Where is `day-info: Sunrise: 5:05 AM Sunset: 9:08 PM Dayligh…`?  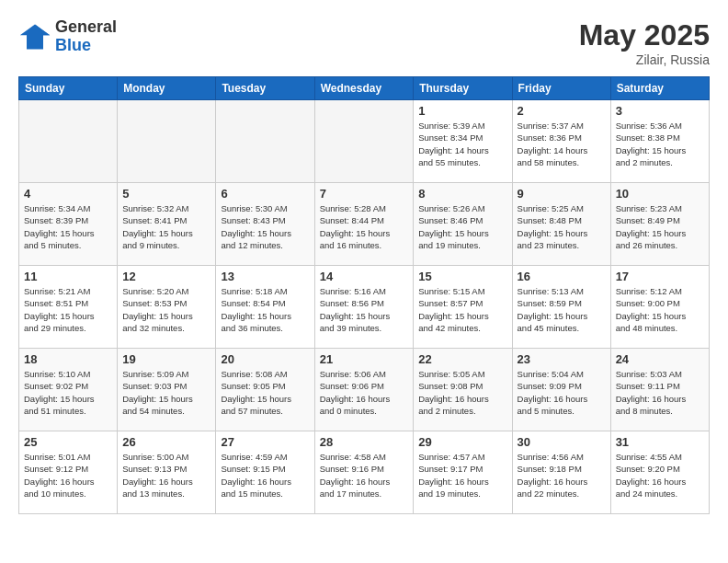
day-info: Sunrise: 5:05 AM Sunset: 9:08 PM Dayligh… is located at coordinates (462, 392).